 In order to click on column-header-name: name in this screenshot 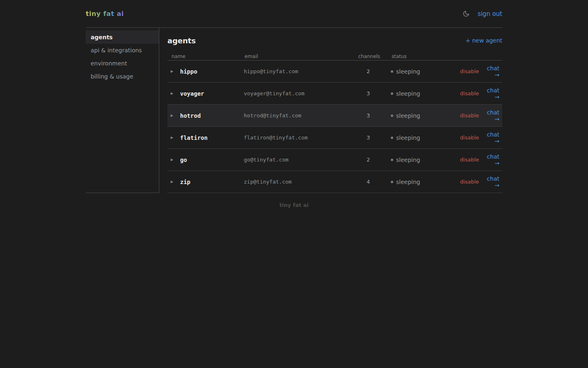, I will do `click(208, 56)`.